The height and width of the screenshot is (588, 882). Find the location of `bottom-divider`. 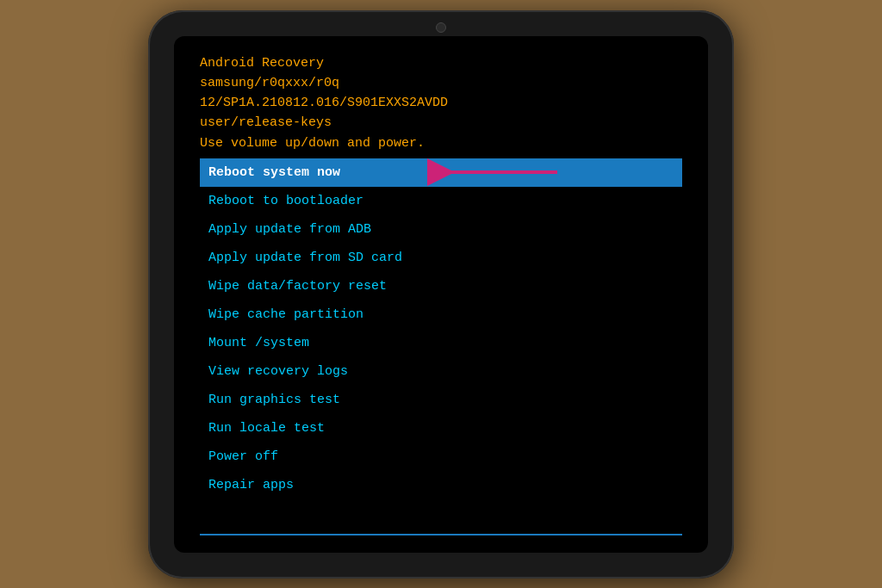

bottom-divider is located at coordinates (441, 535).